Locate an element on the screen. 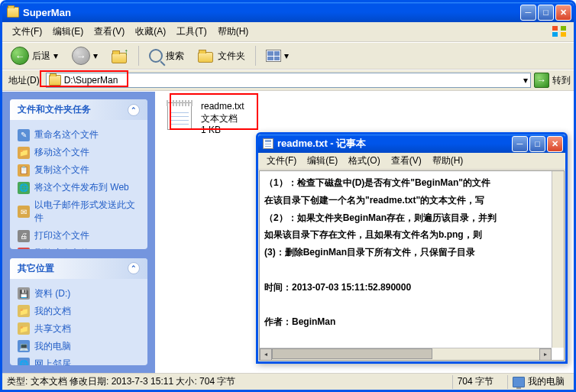 This screenshot has width=576, height=392. address-path: D:\SuperMan is located at coordinates (92, 80).